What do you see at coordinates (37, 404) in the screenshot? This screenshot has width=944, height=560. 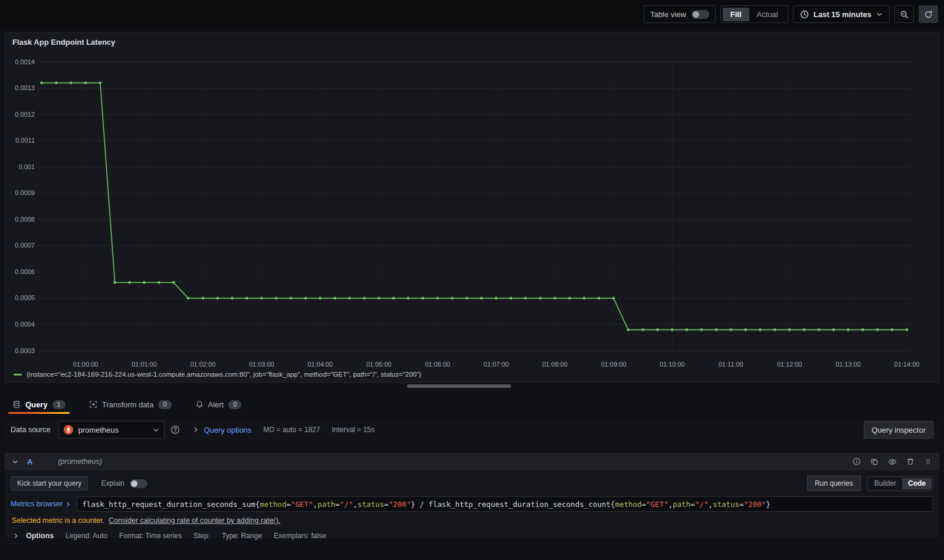 I see `tab-query-label: Query` at bounding box center [37, 404].